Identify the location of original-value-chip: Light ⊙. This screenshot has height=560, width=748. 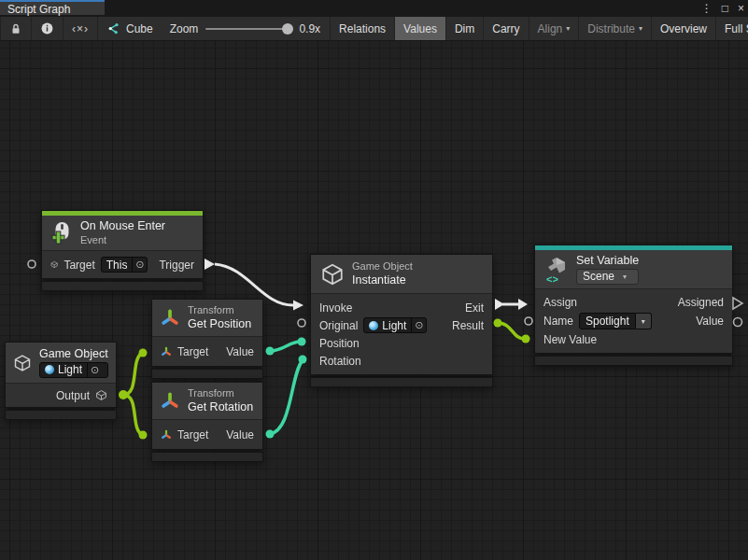
(395, 325).